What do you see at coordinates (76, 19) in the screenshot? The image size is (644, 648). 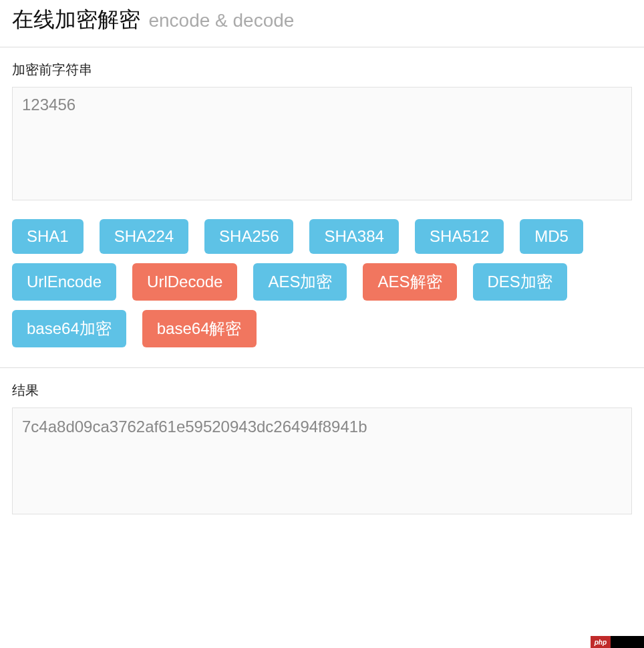 I see `page-title: 在线加密解密` at bounding box center [76, 19].